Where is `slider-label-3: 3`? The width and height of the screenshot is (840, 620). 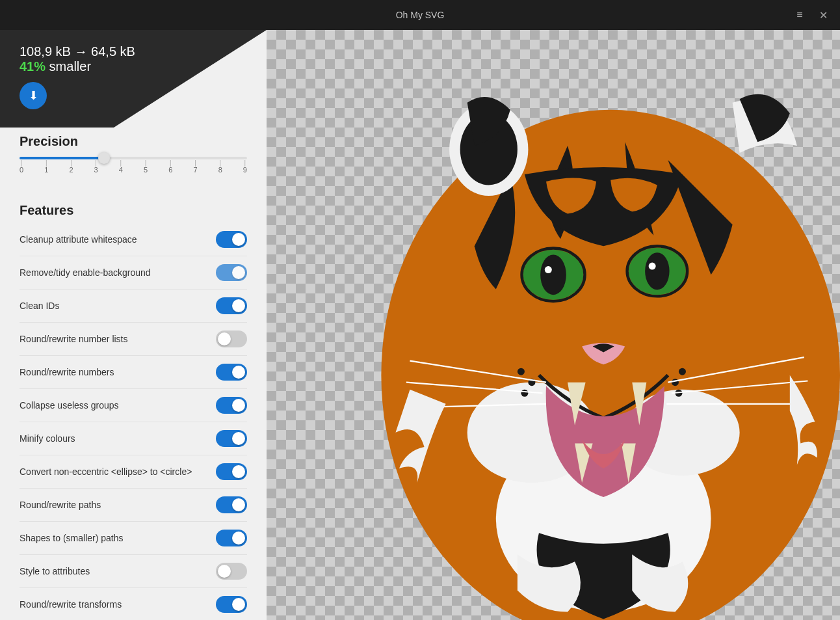
slider-label-3: 3 is located at coordinates (96, 170).